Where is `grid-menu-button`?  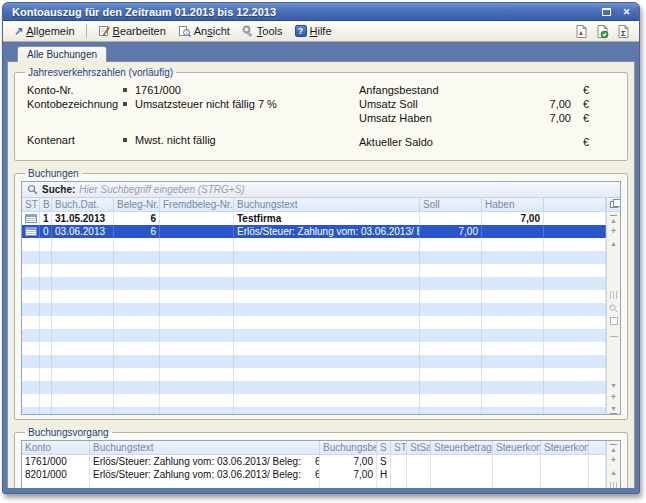 grid-menu-button is located at coordinates (614, 205).